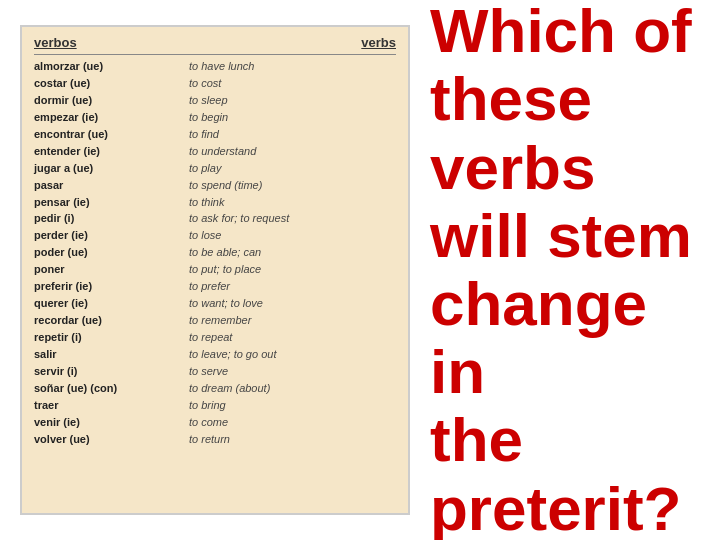  What do you see at coordinates (112, 203) in the screenshot?
I see `table-row: pensar (ie)` at bounding box center [112, 203].